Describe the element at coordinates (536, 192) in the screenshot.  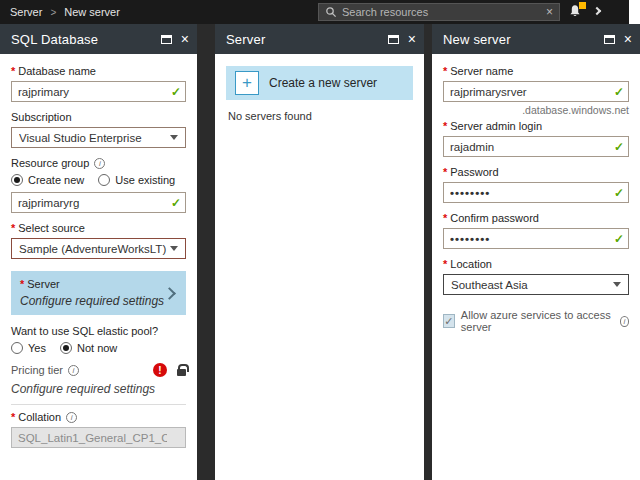
I see `password-input-wrap: ✓` at that location.